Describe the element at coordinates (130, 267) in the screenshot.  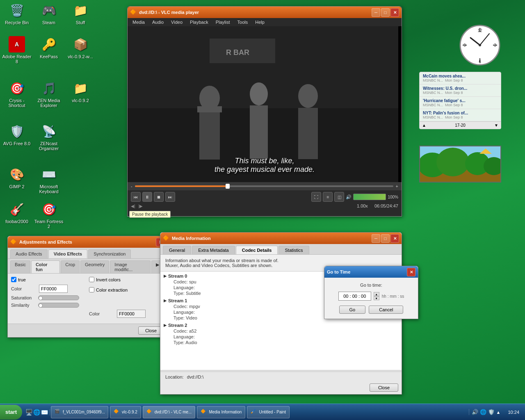
I see `inner-tab-imagemod: Image modific...` at that location.